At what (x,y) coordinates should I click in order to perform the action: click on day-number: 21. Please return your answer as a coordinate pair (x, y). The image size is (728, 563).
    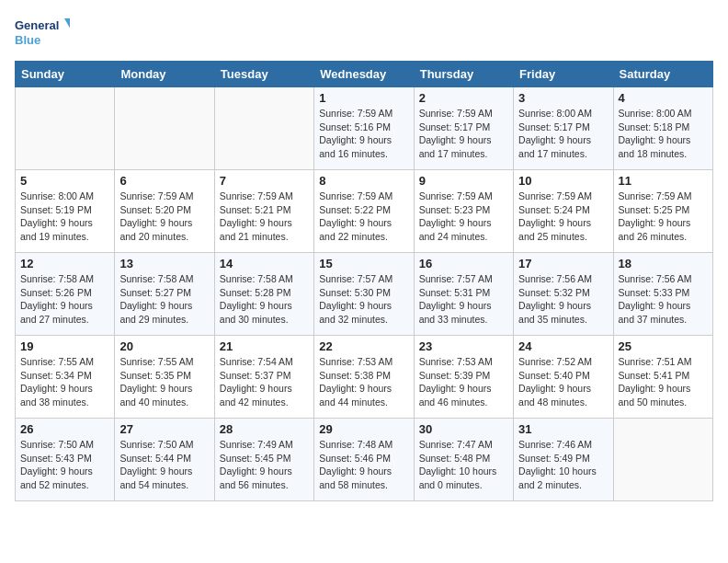
    Looking at the image, I should click on (265, 346).